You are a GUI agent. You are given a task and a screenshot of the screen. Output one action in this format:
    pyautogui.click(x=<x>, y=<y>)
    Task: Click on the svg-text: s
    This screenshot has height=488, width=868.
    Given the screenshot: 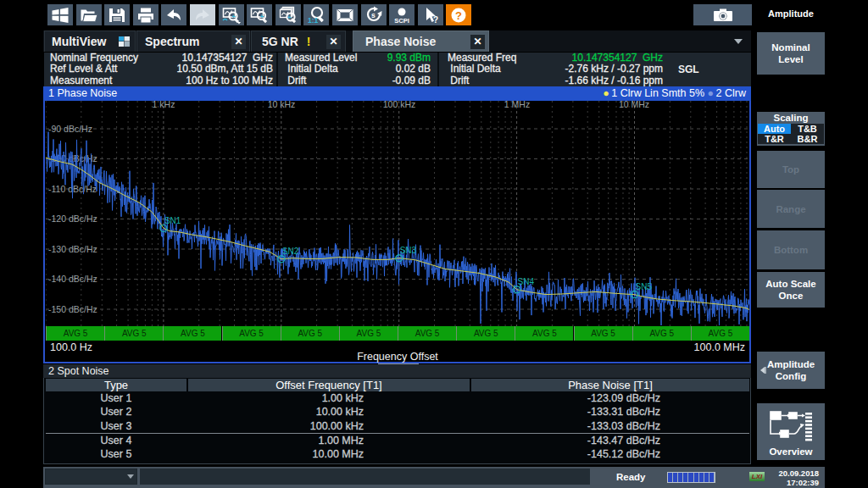 What is the action you would take?
    pyautogui.click(x=373, y=14)
    